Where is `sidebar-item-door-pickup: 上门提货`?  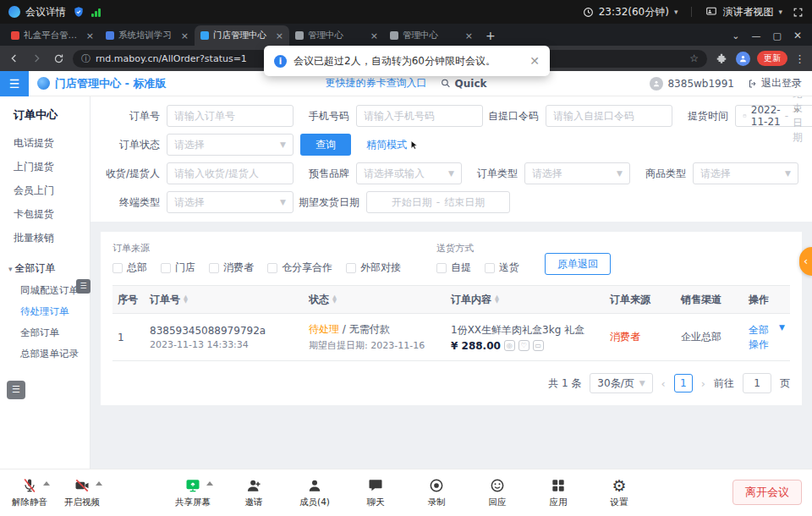
sidebar-item-door-pickup: 上门提货 is located at coordinates (45, 167).